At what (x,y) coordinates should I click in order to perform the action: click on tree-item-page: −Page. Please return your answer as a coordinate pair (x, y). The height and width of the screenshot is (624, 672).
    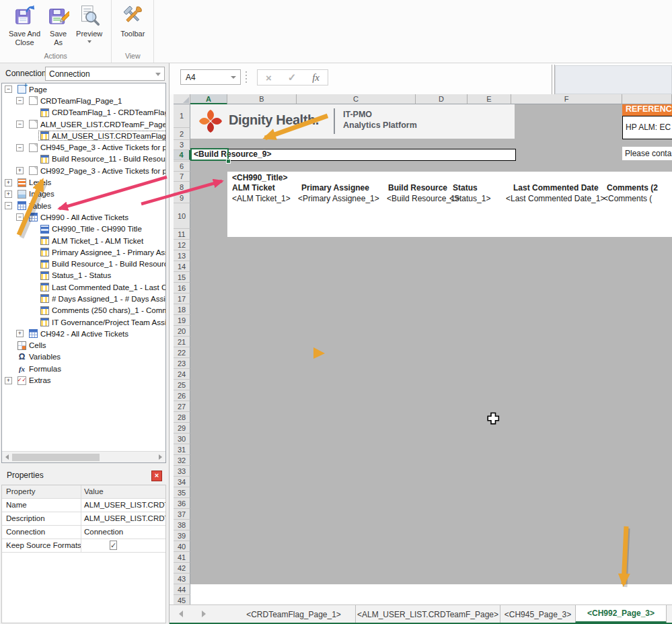
    Looking at the image, I should click on (83, 89).